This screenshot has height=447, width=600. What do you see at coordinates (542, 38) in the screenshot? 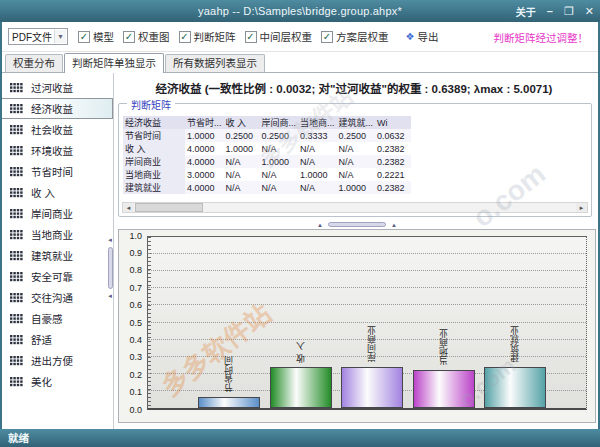
I see `matrix-adjusted-warning: 判断矩阵经过调整！` at bounding box center [542, 38].